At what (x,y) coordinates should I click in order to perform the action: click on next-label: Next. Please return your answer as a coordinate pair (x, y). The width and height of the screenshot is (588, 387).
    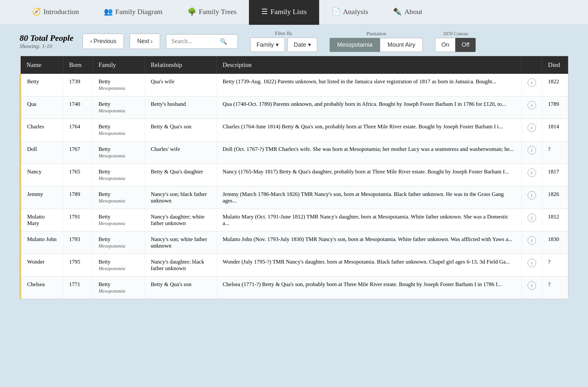
    Looking at the image, I should click on (143, 41).